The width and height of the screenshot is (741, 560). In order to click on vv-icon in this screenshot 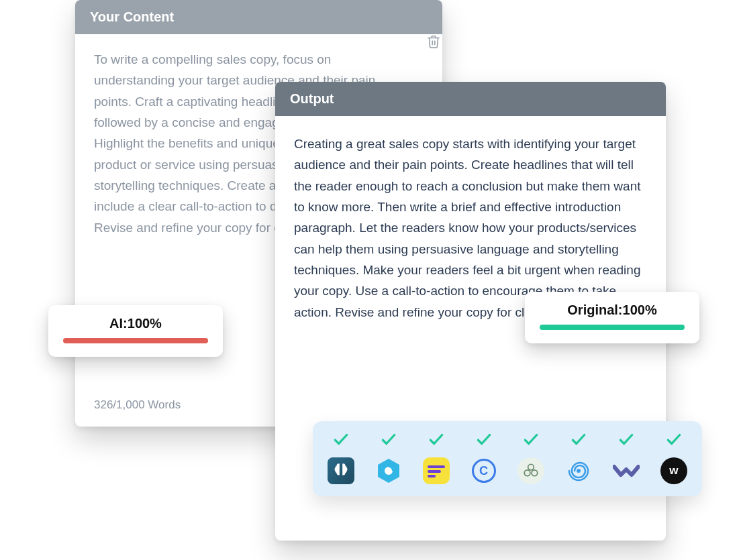, I will do `click(626, 471)`.